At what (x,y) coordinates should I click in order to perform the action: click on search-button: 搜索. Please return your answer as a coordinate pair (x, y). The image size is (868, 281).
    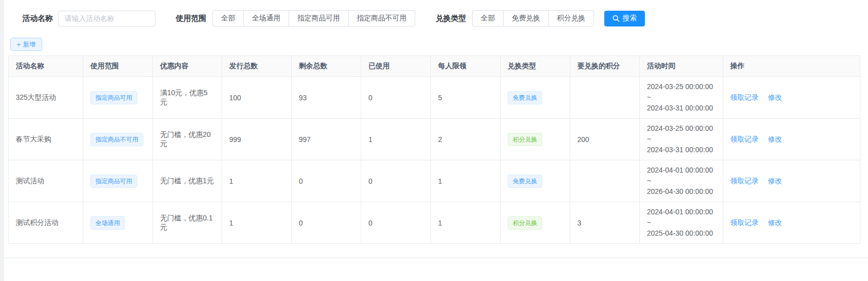
    Looking at the image, I should click on (625, 18).